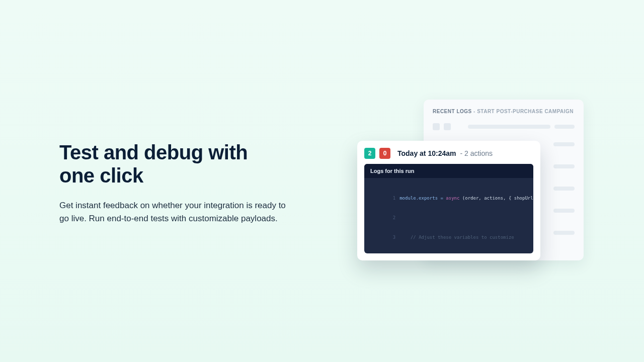 This screenshot has height=362, width=644. Describe the element at coordinates (370, 153) in the screenshot. I see `success-count-badge: 2` at that location.